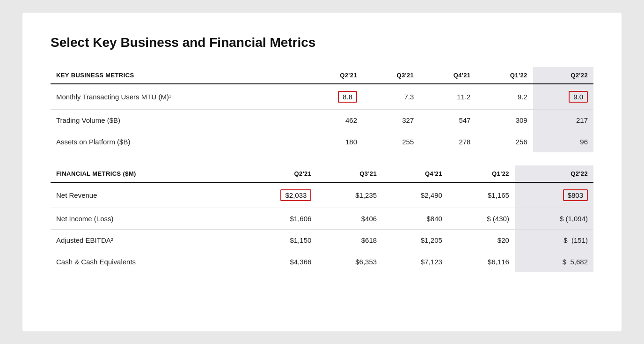 The image size is (644, 344). Describe the element at coordinates (322, 142) in the screenshot. I see `table-row: Assets on Platform ($B) 180 255 278 256 …` at that location.